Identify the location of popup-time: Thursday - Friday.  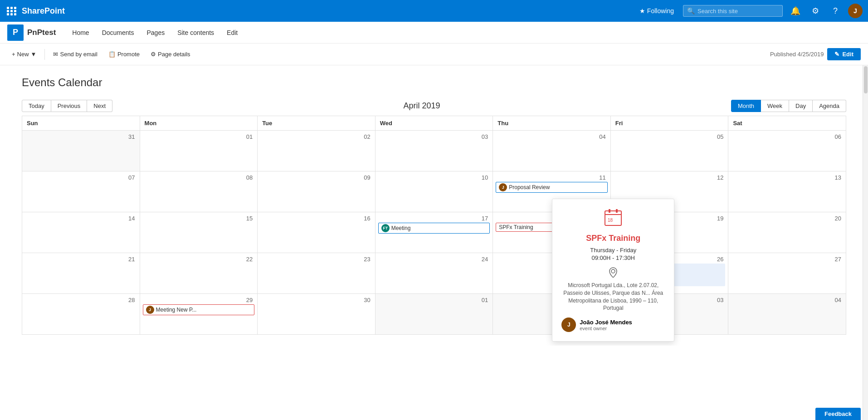
(613, 250).